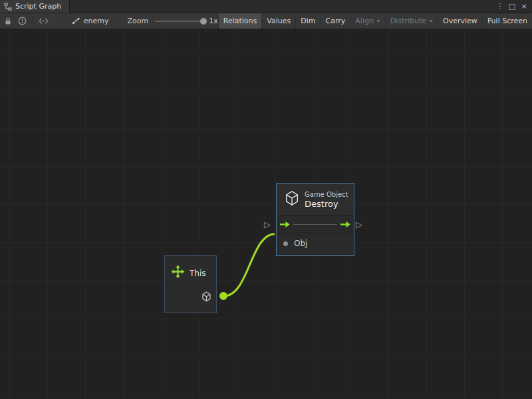 The width and height of the screenshot is (532, 399). I want to click on destroy-node-title: Destroy, so click(327, 204).